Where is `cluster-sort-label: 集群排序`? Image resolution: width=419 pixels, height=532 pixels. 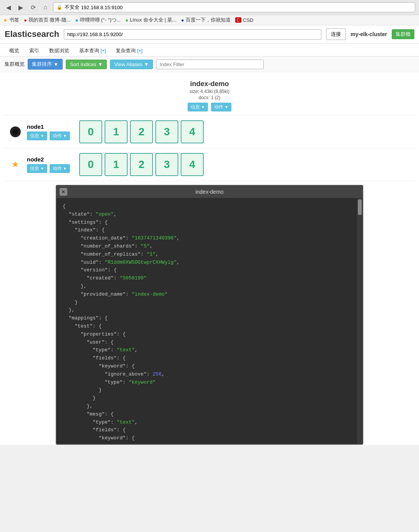 cluster-sort-label: 集群排序 is located at coordinates (42, 64).